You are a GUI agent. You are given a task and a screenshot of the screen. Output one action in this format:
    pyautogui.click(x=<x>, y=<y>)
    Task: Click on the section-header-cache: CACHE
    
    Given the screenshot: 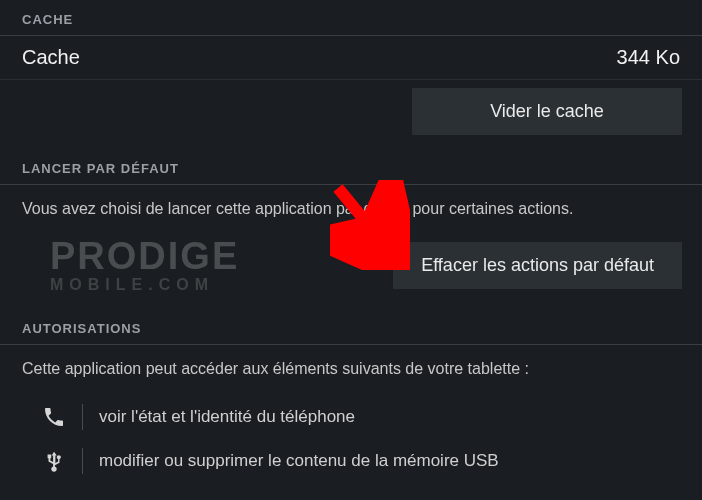 What is the action you would take?
    pyautogui.click(x=351, y=18)
    